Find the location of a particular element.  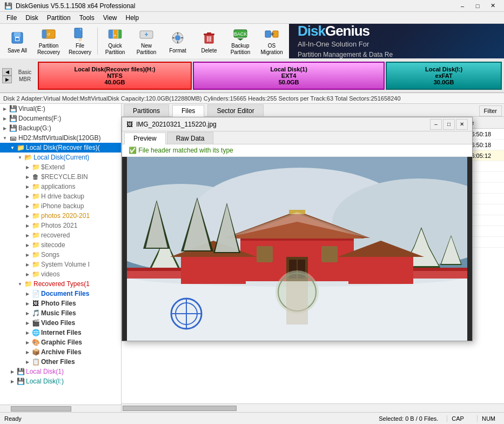

tree-item-archive-files: ▶ 📦 Archive Files is located at coordinates (61, 352).